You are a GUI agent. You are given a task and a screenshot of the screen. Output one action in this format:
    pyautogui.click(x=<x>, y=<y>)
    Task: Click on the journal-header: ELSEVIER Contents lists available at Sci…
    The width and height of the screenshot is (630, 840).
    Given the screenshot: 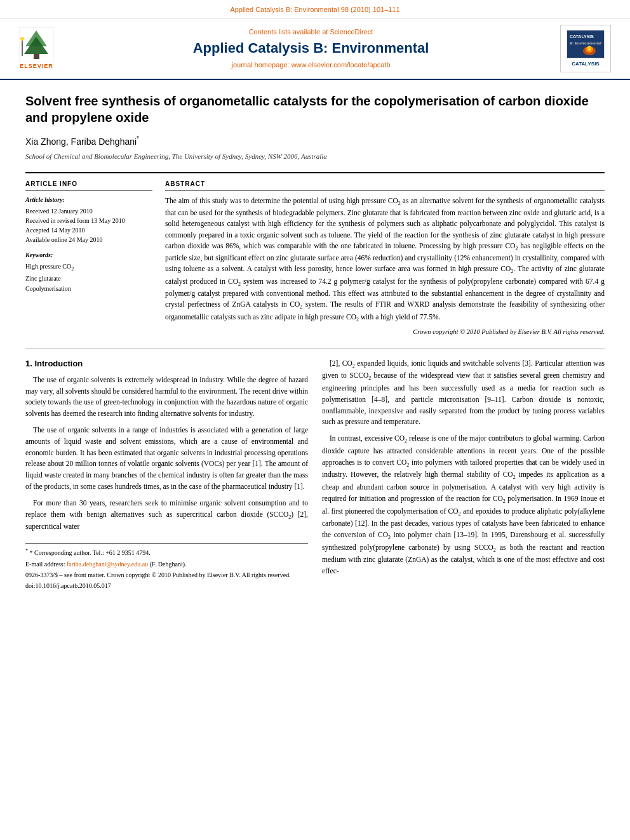 What is the action you would take?
    pyautogui.click(x=315, y=50)
    